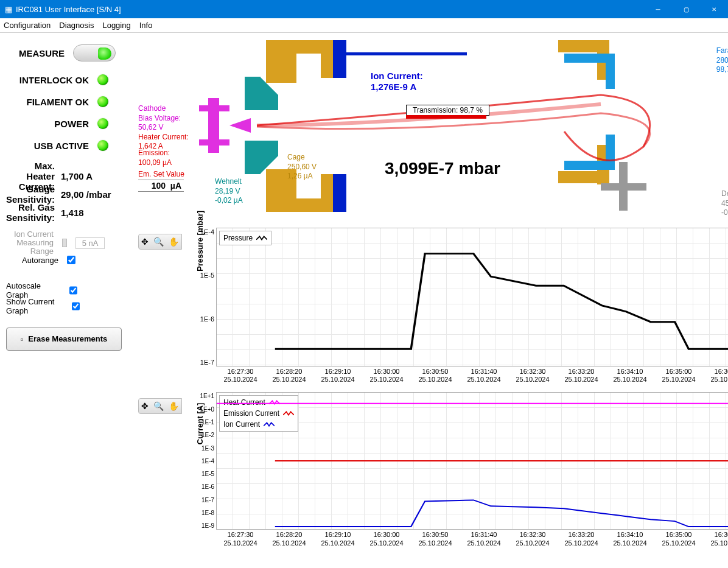 The height and width of the screenshot is (568, 728). I want to click on max-heater-value: 1,700 A, so click(85, 177).